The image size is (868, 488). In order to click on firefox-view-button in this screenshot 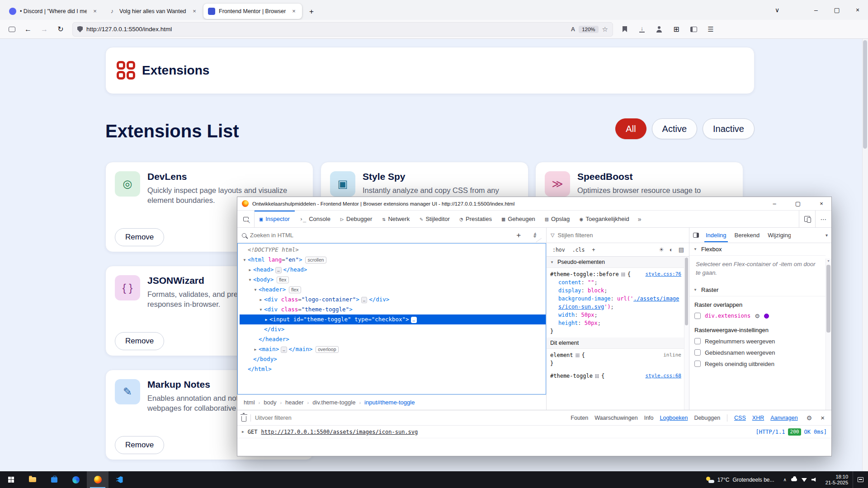, I will do `click(12, 29)`.